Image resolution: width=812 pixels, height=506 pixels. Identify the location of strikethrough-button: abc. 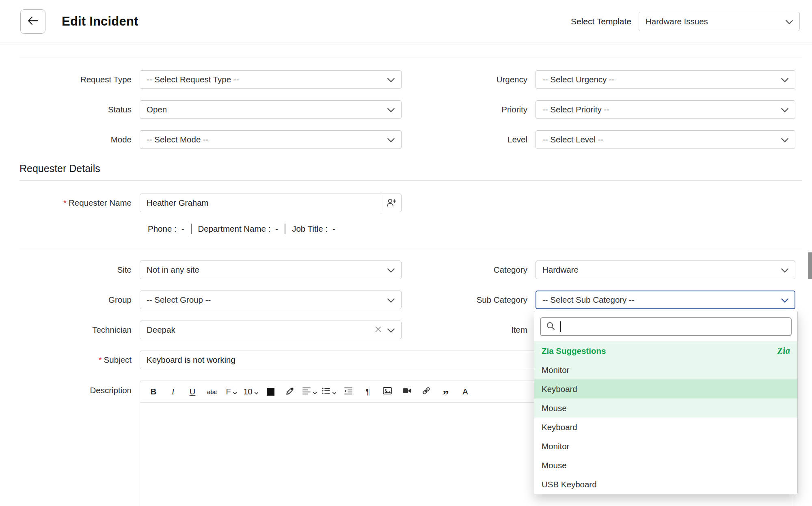
(212, 392).